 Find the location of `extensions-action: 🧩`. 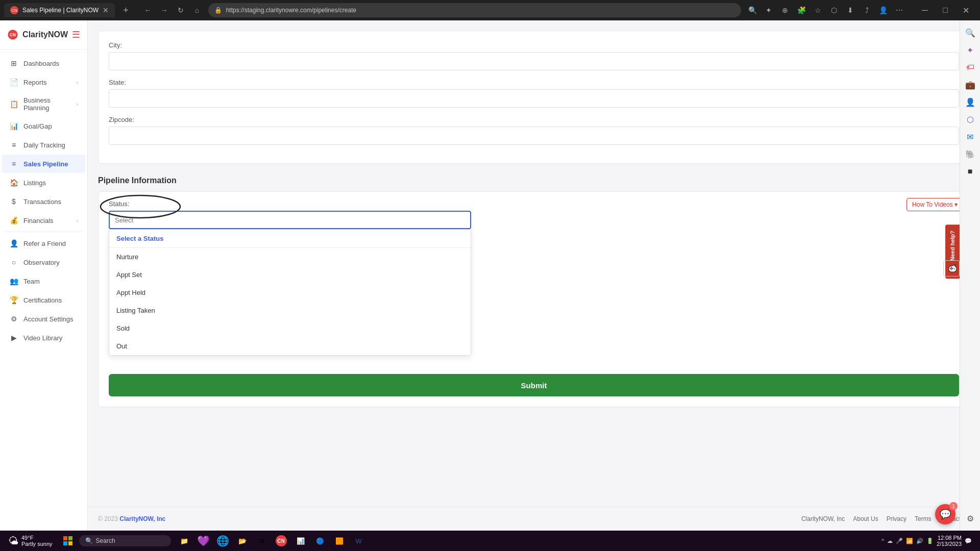

extensions-action: 🧩 is located at coordinates (801, 10).